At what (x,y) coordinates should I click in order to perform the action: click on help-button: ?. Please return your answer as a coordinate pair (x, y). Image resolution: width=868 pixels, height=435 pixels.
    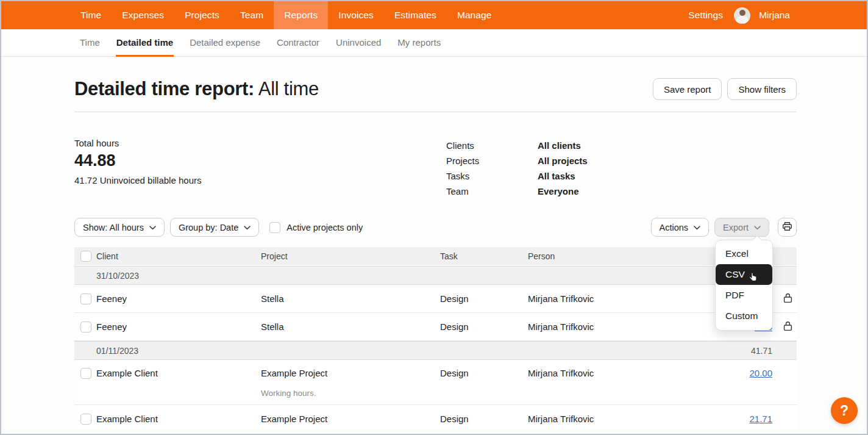
    Looking at the image, I should click on (844, 411).